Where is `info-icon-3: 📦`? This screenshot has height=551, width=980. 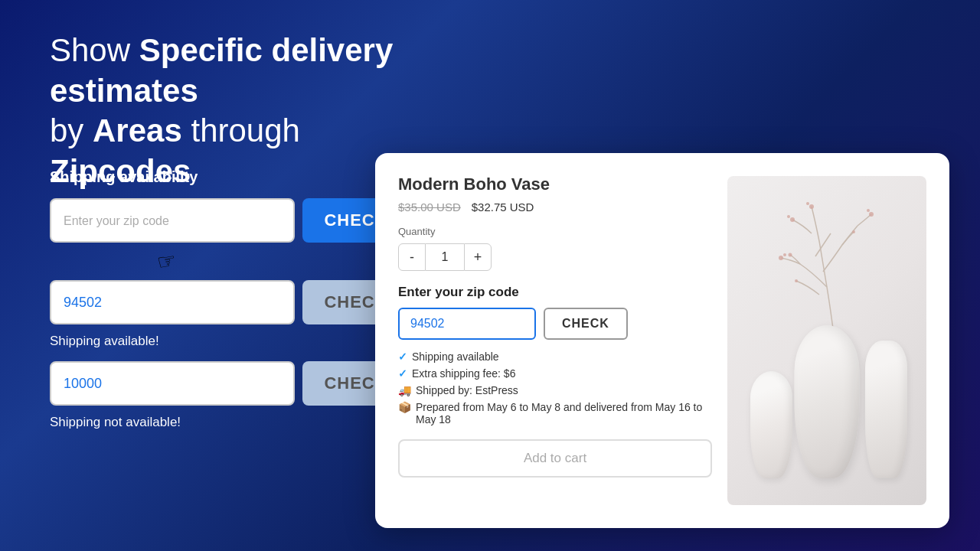 info-icon-3: 📦 is located at coordinates (404, 407).